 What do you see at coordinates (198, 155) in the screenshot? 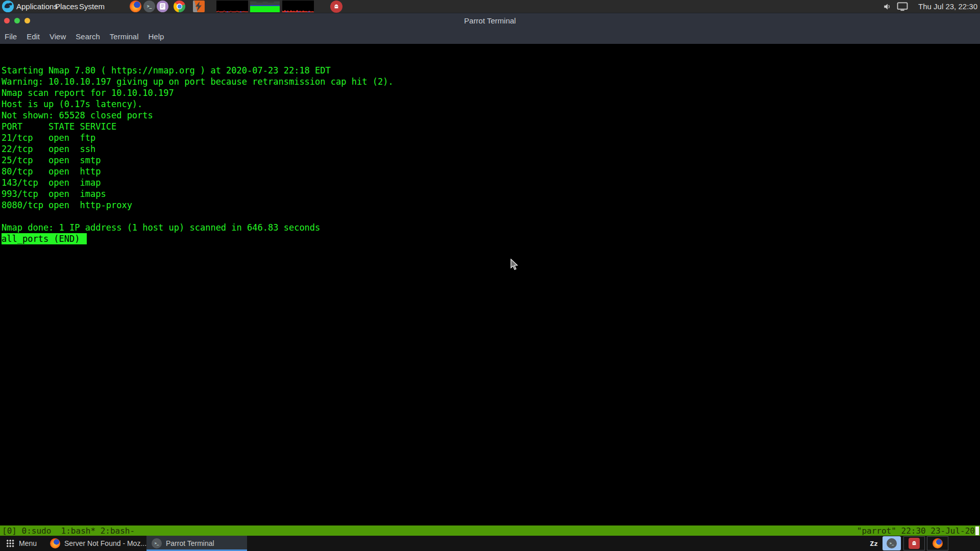
I see `terminal-output: Starting Nmap 7.80 ( https://nmap.org ) …` at bounding box center [198, 155].